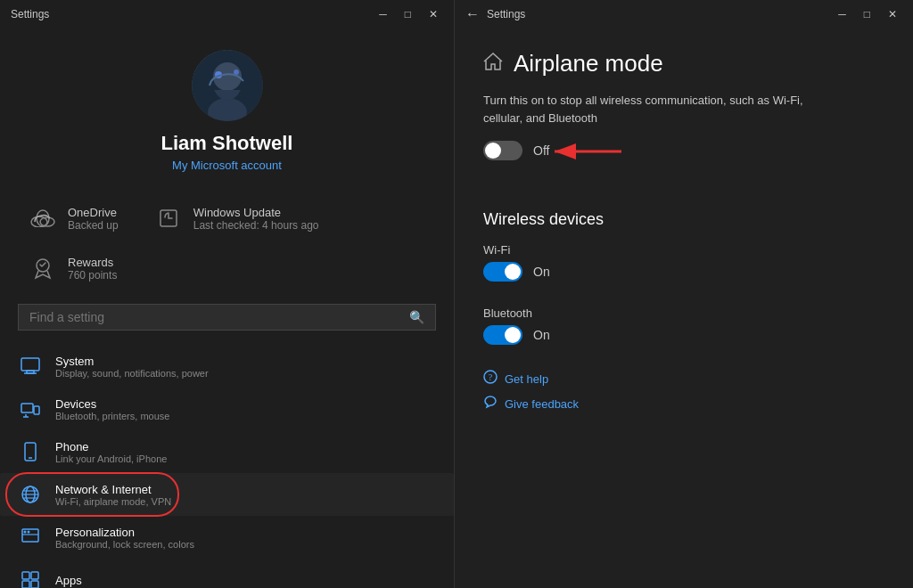 This screenshot has height=588, width=913. I want to click on airplane-toggle-knob, so click(493, 151).